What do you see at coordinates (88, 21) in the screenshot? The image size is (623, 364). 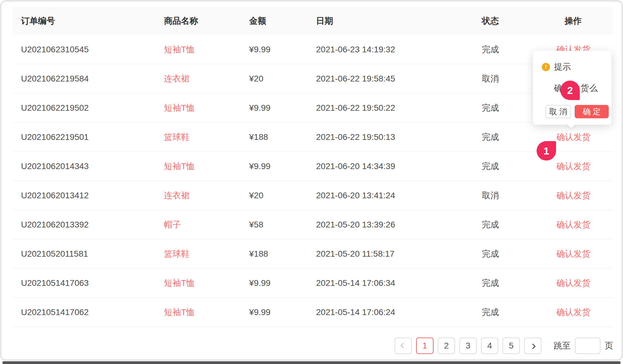 I see `column-header-order-no: 订单编号` at bounding box center [88, 21].